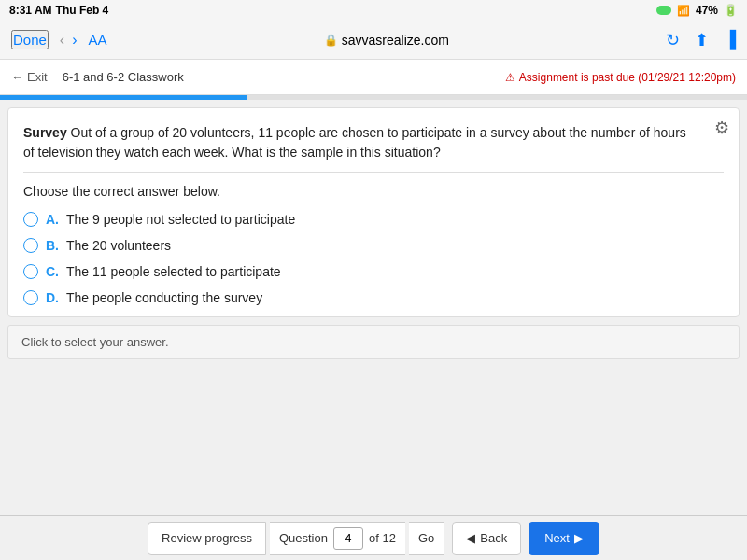  Describe the element at coordinates (52, 219) in the screenshot. I see `option-a-letter: A.` at that location.